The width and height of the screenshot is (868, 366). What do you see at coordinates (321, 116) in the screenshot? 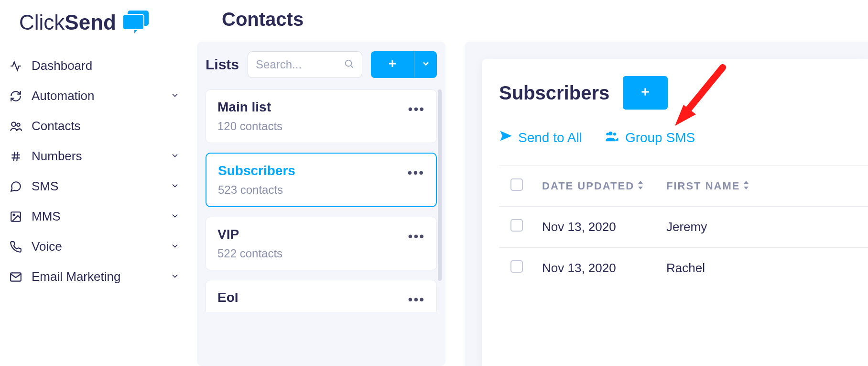
I see `list-card: Main list 120 contacts •••` at bounding box center [321, 116].